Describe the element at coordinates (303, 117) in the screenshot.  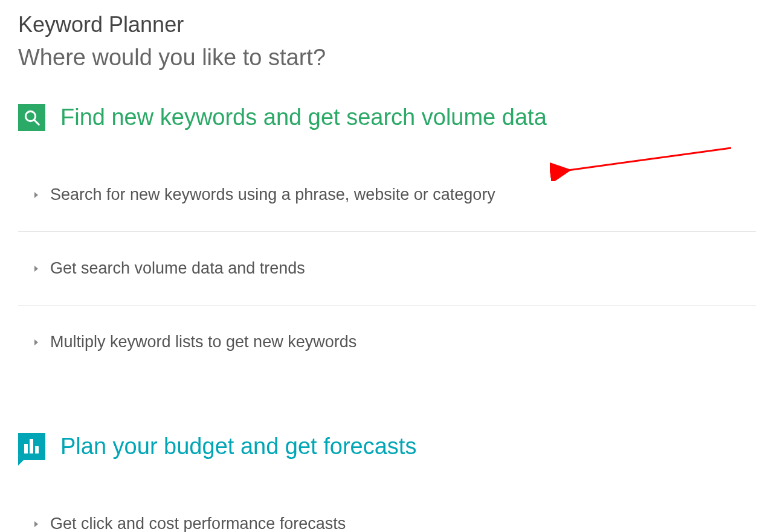
I see `section-title: Find new keywords and get search volume …` at that location.